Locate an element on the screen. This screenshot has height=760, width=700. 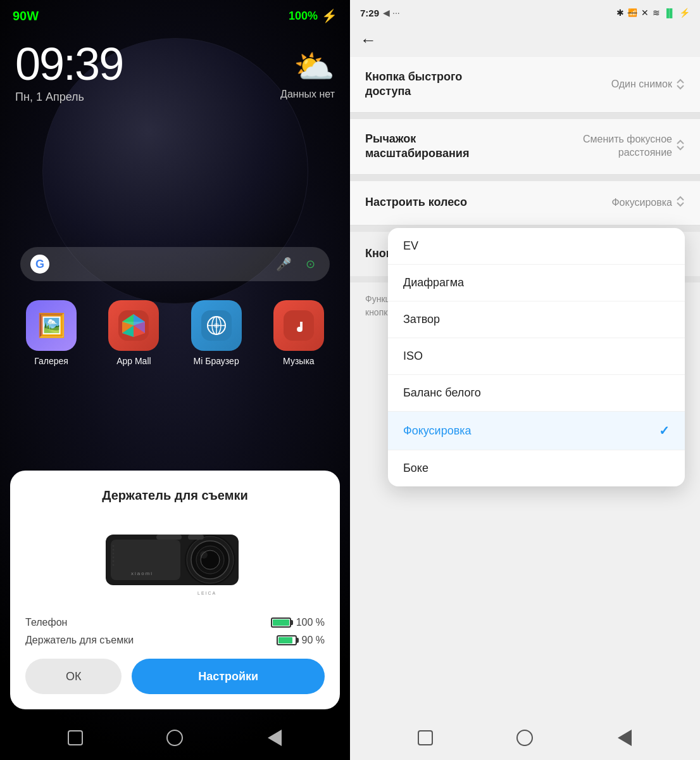
dialog-image: xiaomi LEICA is located at coordinates (175, 560).